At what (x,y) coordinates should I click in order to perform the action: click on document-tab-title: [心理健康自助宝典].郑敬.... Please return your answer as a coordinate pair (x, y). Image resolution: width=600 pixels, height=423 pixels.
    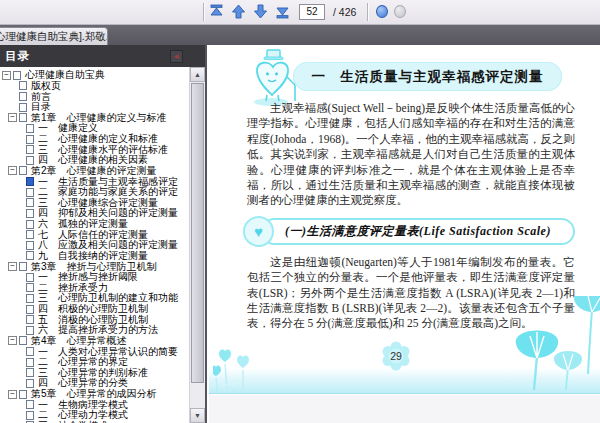
    Looking at the image, I should click on (54, 37).